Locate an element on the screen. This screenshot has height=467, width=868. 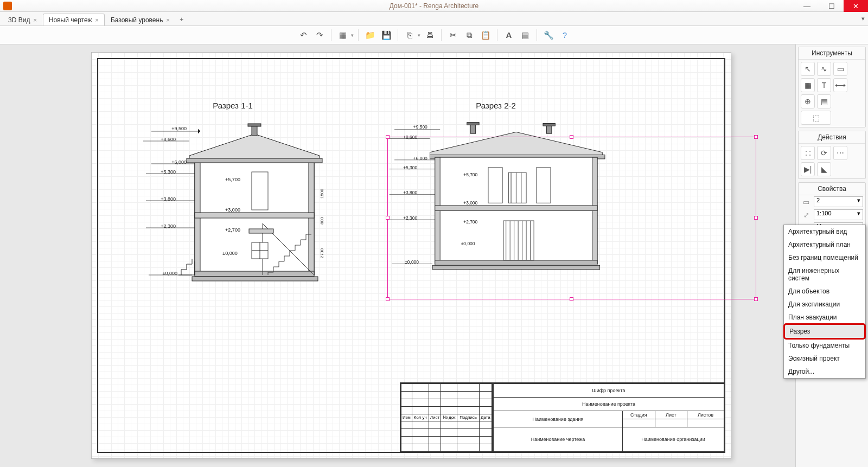
select-tool: ↖ is located at coordinates (808, 69).